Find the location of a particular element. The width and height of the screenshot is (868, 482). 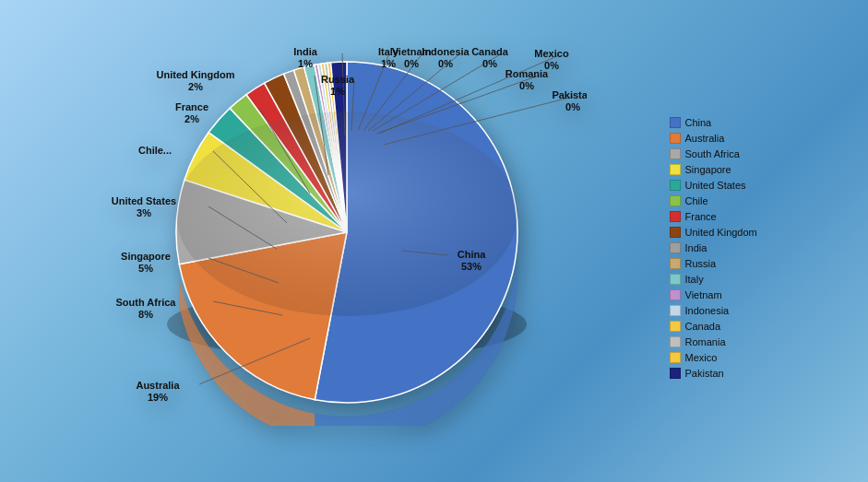

legend-label-text: Pakistan is located at coordinates (705, 373).